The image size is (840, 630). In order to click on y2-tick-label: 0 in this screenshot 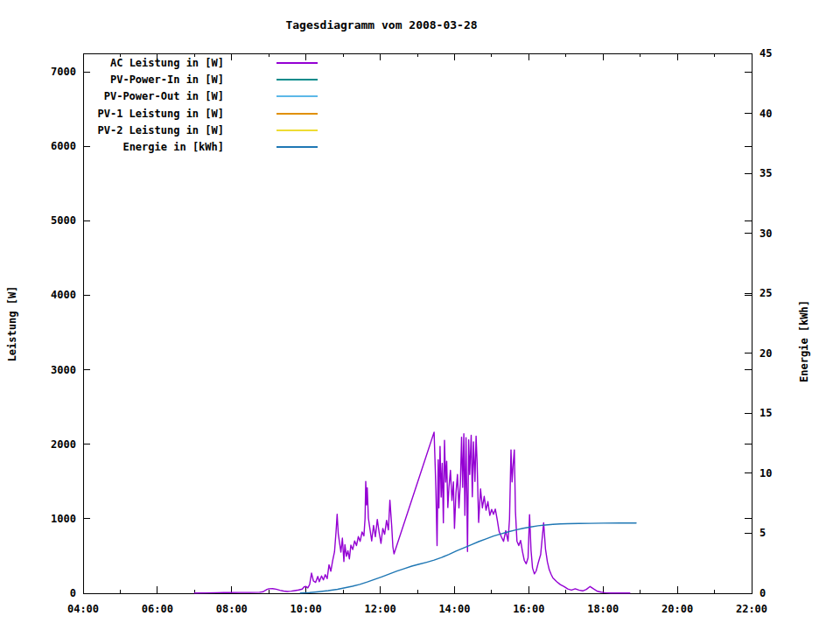, I will do `click(763, 593)`.